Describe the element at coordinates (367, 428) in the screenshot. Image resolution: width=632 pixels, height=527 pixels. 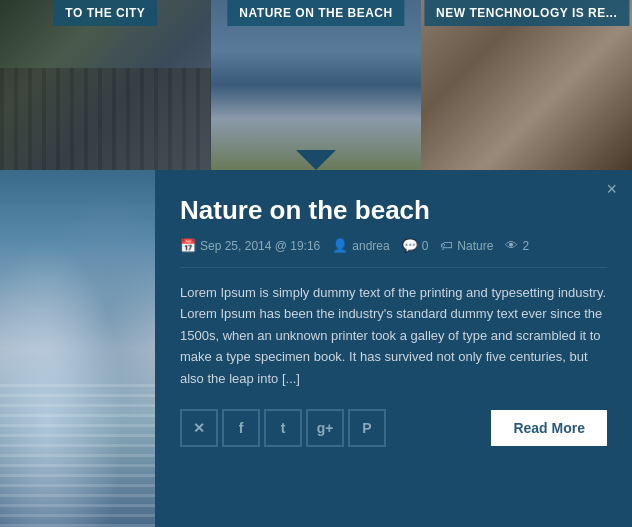
I see `share-pinterest-button: P` at that location.